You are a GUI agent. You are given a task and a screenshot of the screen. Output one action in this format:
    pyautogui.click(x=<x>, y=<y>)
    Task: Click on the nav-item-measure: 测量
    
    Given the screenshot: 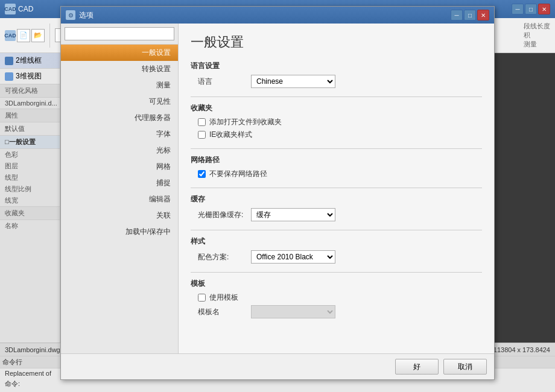 What is the action you would take?
    pyautogui.click(x=119, y=86)
    